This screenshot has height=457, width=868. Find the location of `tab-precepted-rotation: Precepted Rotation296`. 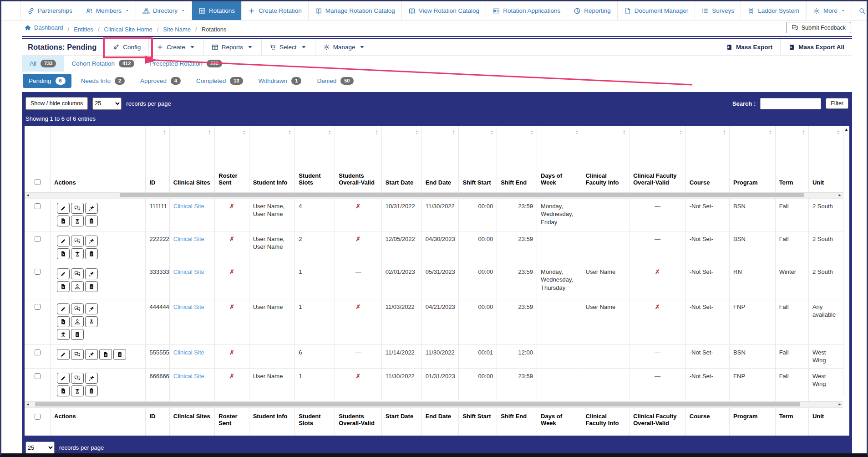

tab-precepted-rotation: Precepted Rotation296 is located at coordinates (186, 64).